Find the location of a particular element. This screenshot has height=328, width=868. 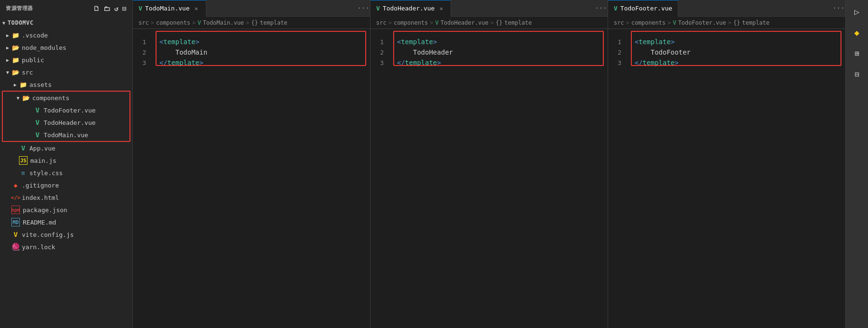

breadcrumb-sep2-1: > is located at coordinates (390, 23).